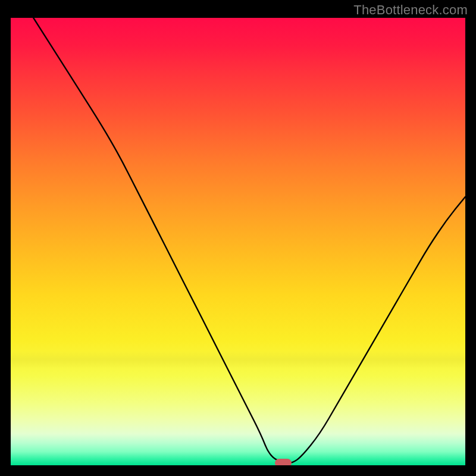 The width and height of the screenshot is (476, 476). I want to click on watermark-text: TheBottleneck.com, so click(411, 10).